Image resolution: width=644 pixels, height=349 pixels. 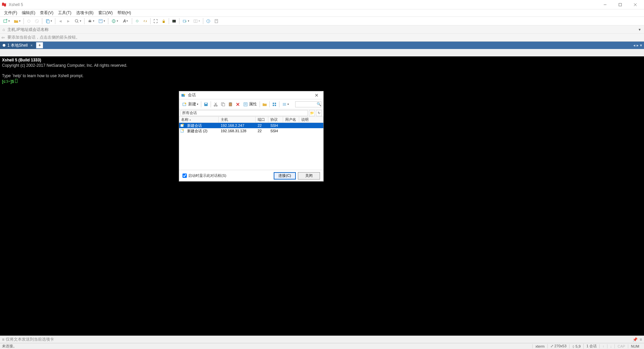 What do you see at coordinates (29, 21) in the screenshot?
I see `reconnect-icon` at bounding box center [29, 21].